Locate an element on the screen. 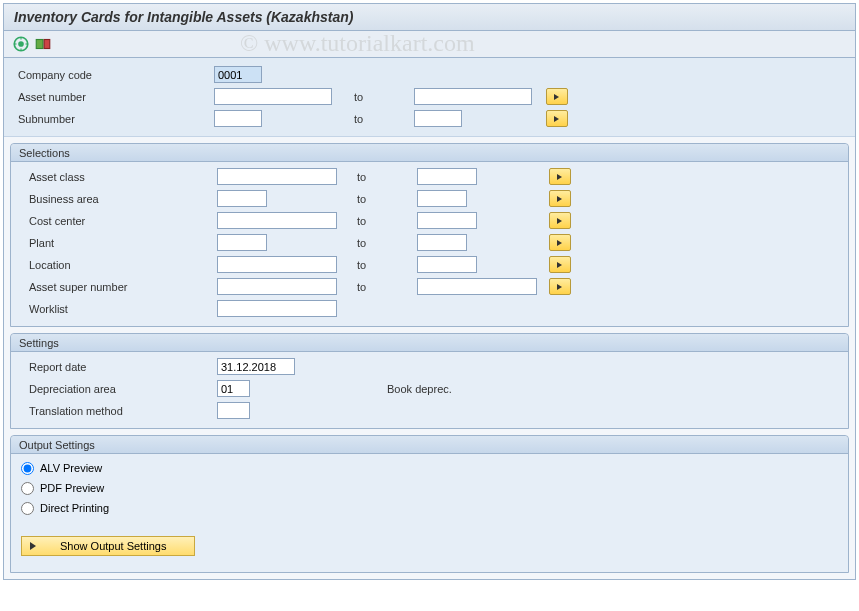  asset-class-label: Asset class is located at coordinates (117, 177).